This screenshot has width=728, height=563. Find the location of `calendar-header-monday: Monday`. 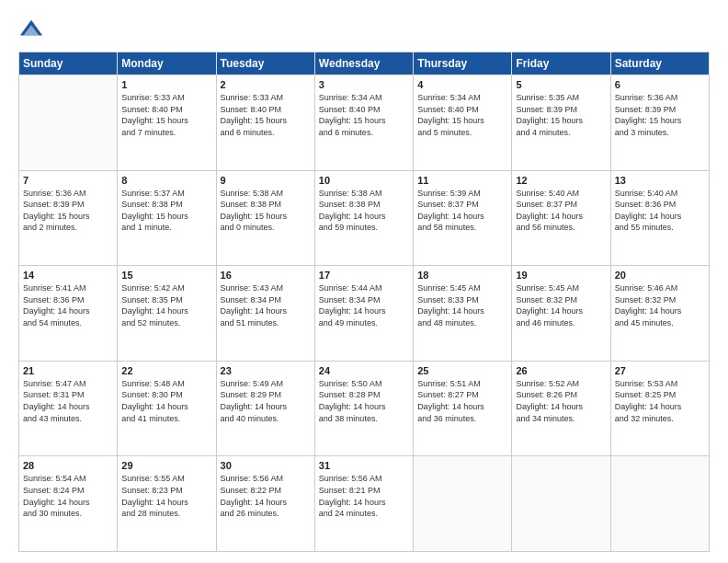

calendar-header-monday: Monday is located at coordinates (167, 64).